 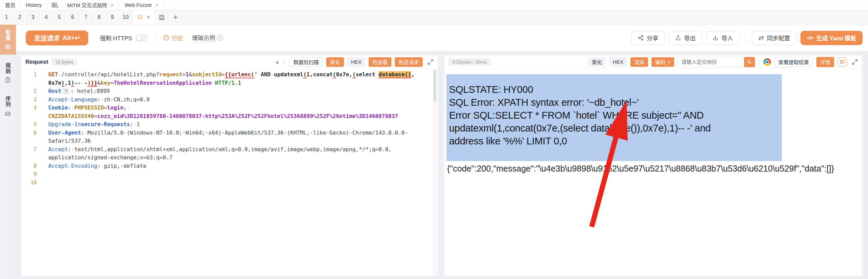 What do you see at coordinates (138, 5) in the screenshot?
I see `tab-web-fuzzer-label: Web Fuzzer` at bounding box center [138, 5].